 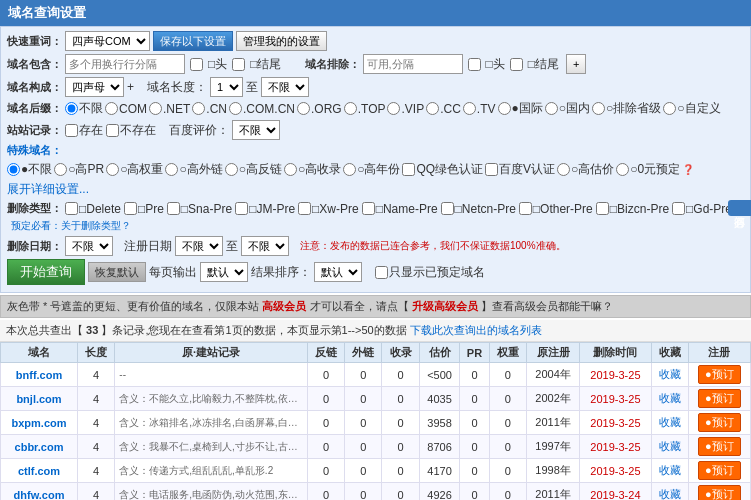 I want to click on domain-prefix-cb, so click(x=196, y=64).